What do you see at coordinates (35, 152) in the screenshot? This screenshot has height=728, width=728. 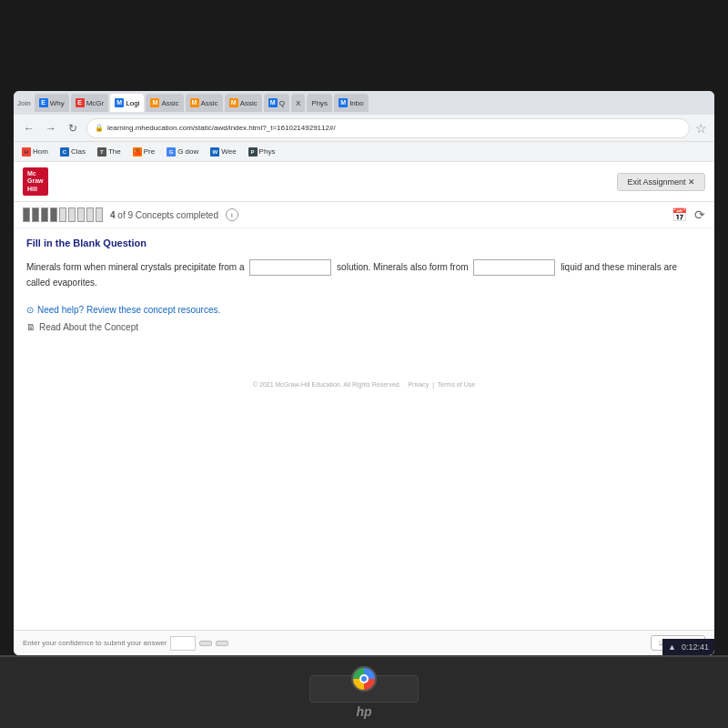 I see `bookmark-hom: H Hom` at bounding box center [35, 152].